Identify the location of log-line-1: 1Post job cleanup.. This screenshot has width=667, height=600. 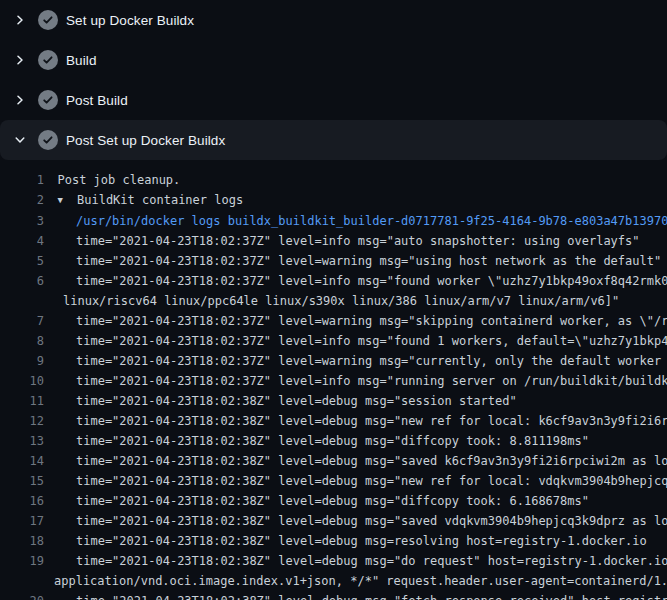
(334, 180).